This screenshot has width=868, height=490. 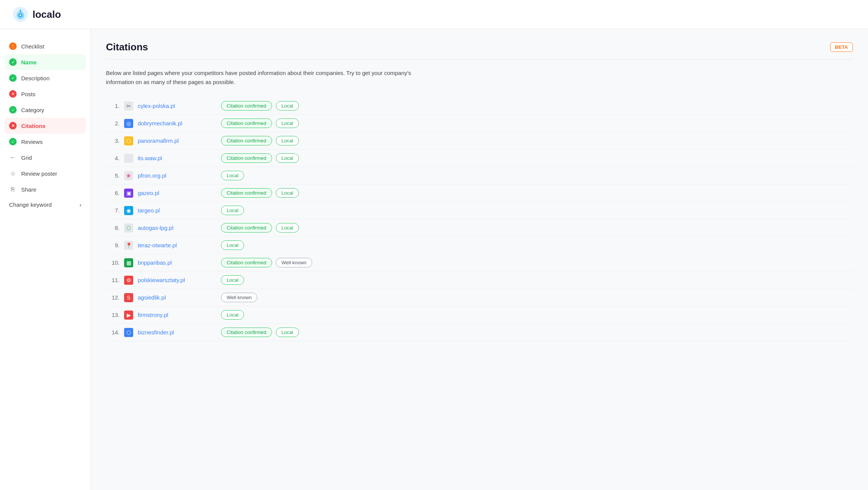 What do you see at coordinates (129, 123) in the screenshot?
I see `site-favicon: ◎` at bounding box center [129, 123].